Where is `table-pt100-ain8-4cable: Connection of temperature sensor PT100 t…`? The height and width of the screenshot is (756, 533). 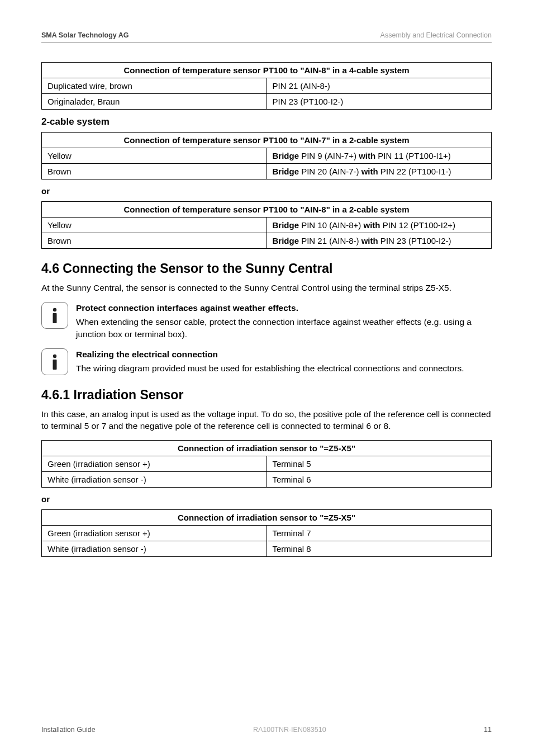 table-pt100-ain8-4cable: Connection of temperature sensor PT100 t… is located at coordinates (266, 86).